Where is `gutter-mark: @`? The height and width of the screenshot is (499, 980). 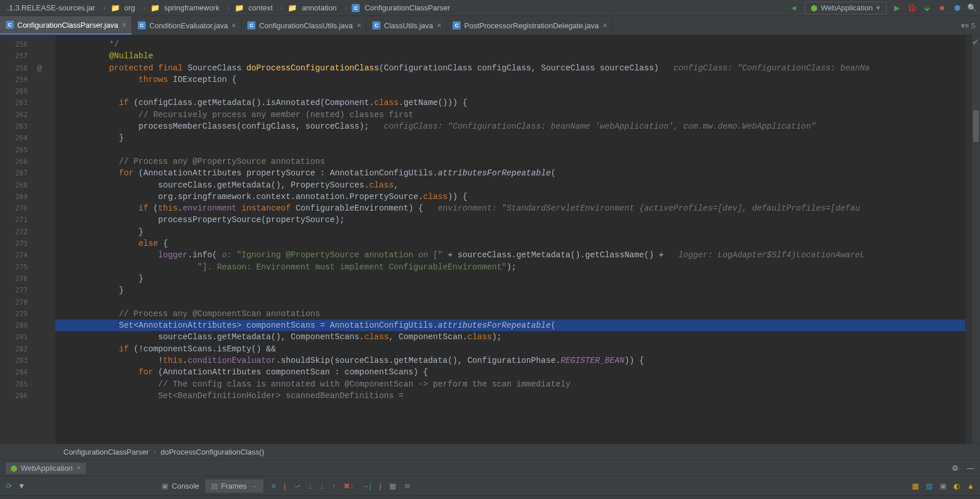 gutter-mark: @ is located at coordinates (46, 68).